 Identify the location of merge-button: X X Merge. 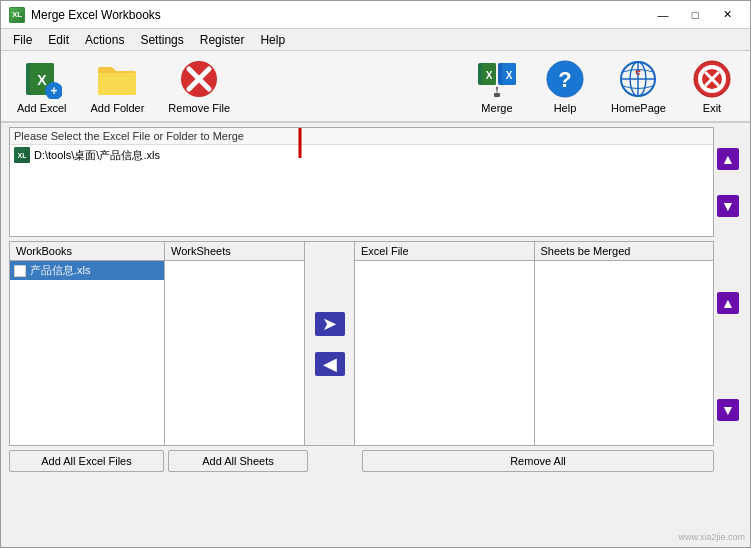
(497, 86).